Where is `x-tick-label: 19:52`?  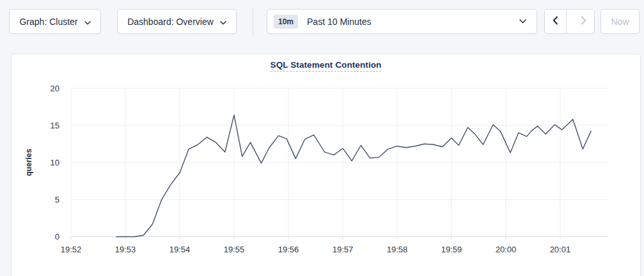
x-tick-label: 19:52 is located at coordinates (72, 249).